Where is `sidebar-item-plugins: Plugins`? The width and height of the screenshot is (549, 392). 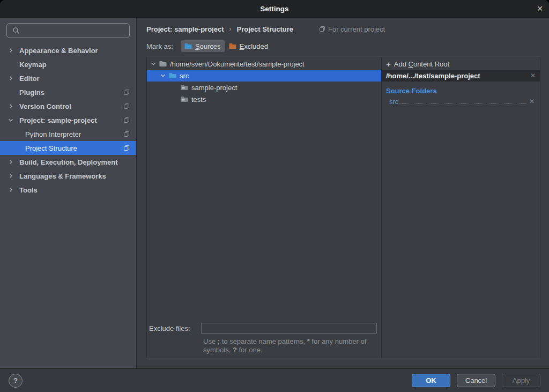
sidebar-item-plugins: Plugins is located at coordinates (68, 92).